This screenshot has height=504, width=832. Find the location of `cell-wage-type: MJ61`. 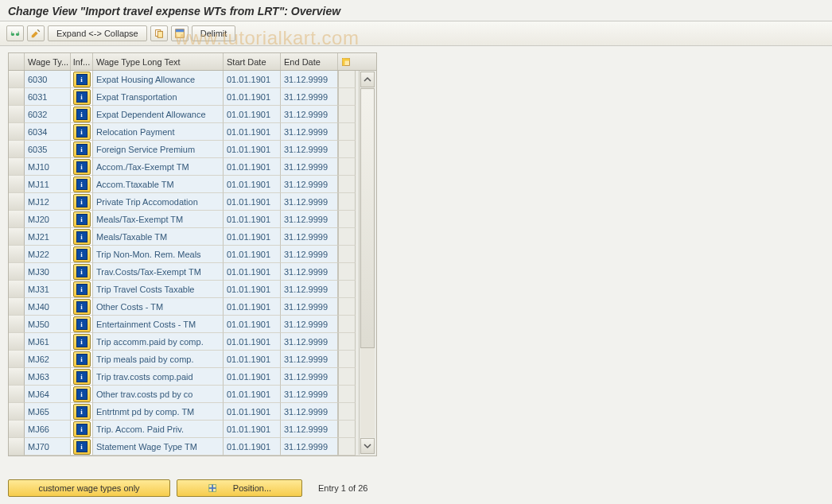

cell-wage-type: MJ61 is located at coordinates (48, 342).